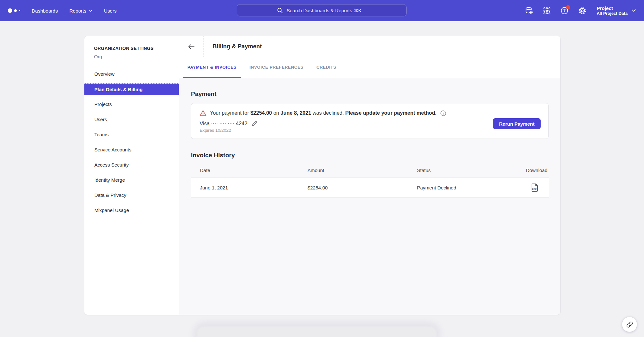  I want to click on settings-gear-icon, so click(582, 11).